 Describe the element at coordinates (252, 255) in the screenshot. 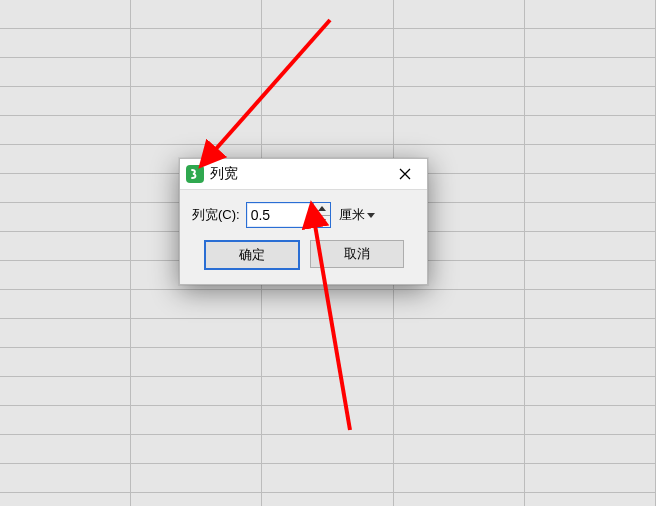

I see `ok-button: 确定` at that location.